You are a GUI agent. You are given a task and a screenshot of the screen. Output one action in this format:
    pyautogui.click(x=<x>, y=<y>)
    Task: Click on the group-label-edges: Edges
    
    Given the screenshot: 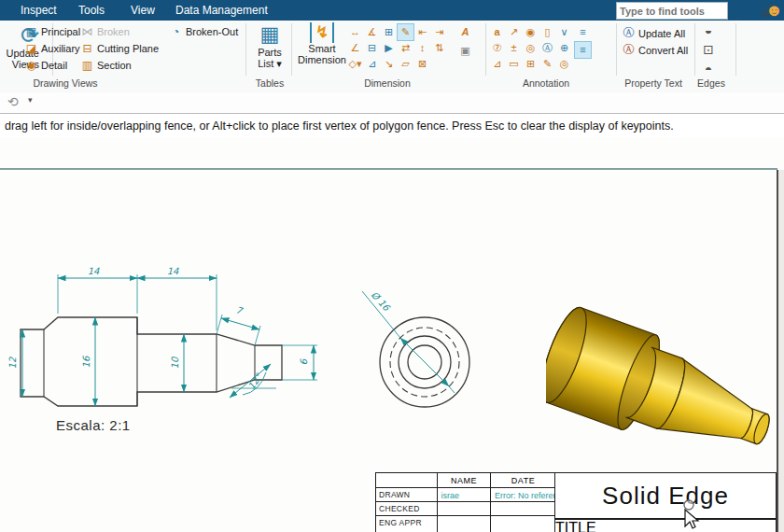 What is the action you would take?
    pyautogui.click(x=711, y=83)
    